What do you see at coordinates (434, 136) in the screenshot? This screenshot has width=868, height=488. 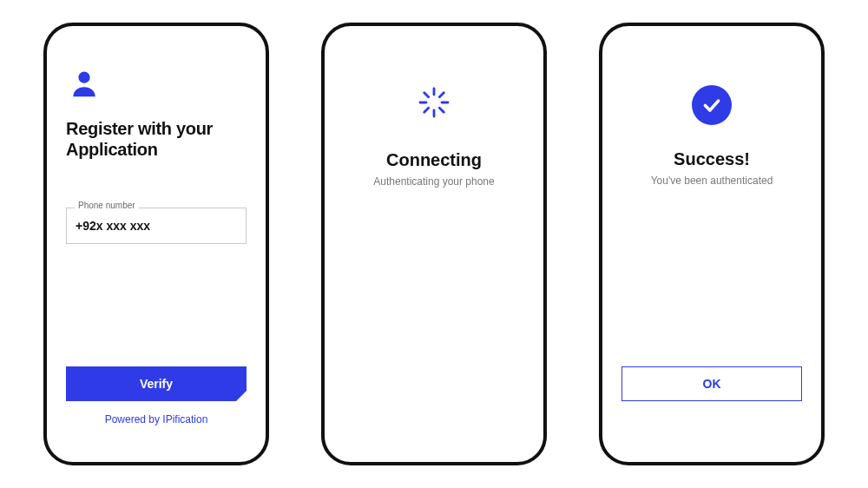 I see `connecting-content: Connecting Authenticating your phone` at bounding box center [434, 136].